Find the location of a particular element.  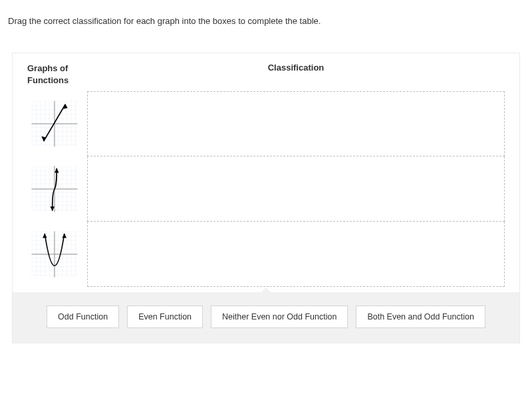

header-graphs: Graphs of Functions is located at coordinates (57, 75).